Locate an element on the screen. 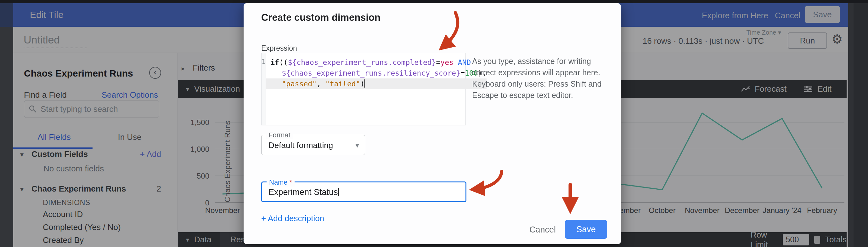  dialog-title: Create custom dimension is located at coordinates (321, 18).